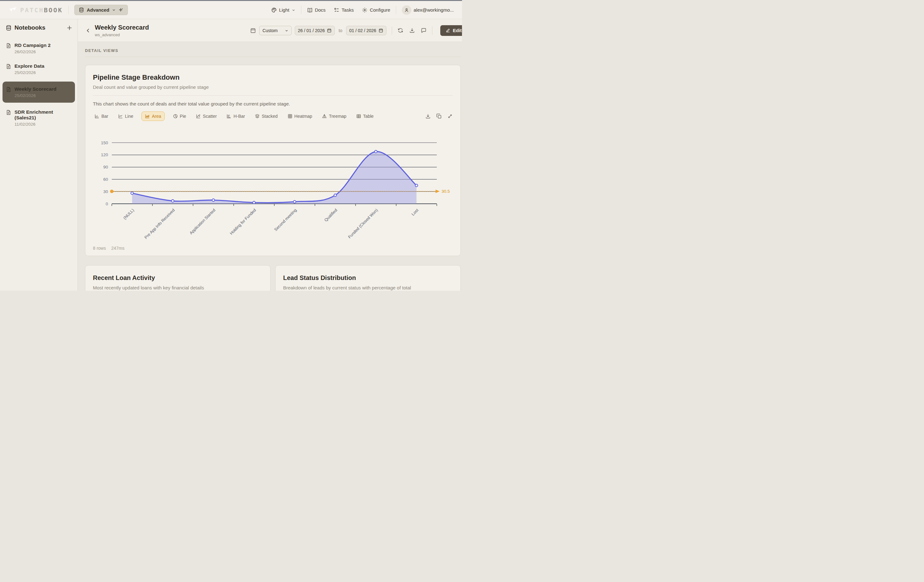 The width and height of the screenshot is (924, 582). I want to click on treemap-icon, so click(325, 116).